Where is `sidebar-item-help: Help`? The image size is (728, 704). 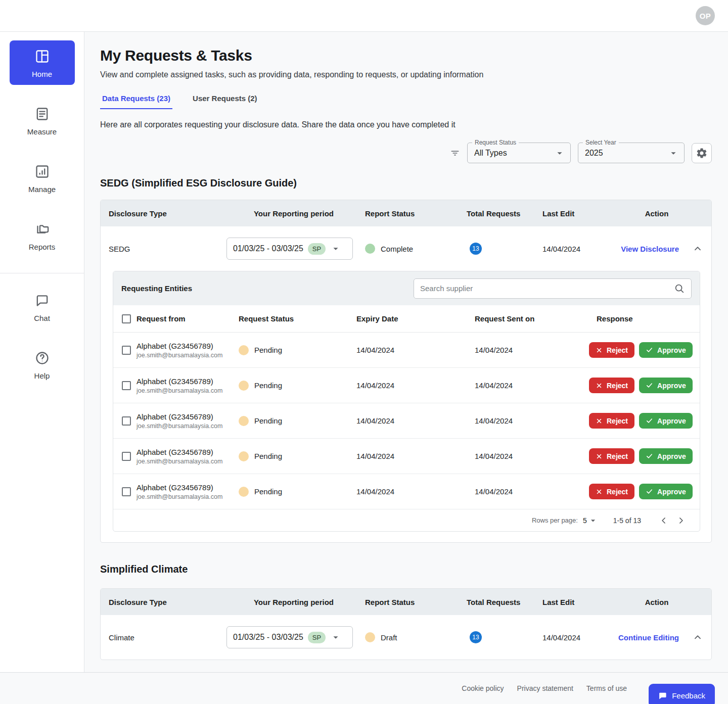 sidebar-item-help: Help is located at coordinates (42, 364).